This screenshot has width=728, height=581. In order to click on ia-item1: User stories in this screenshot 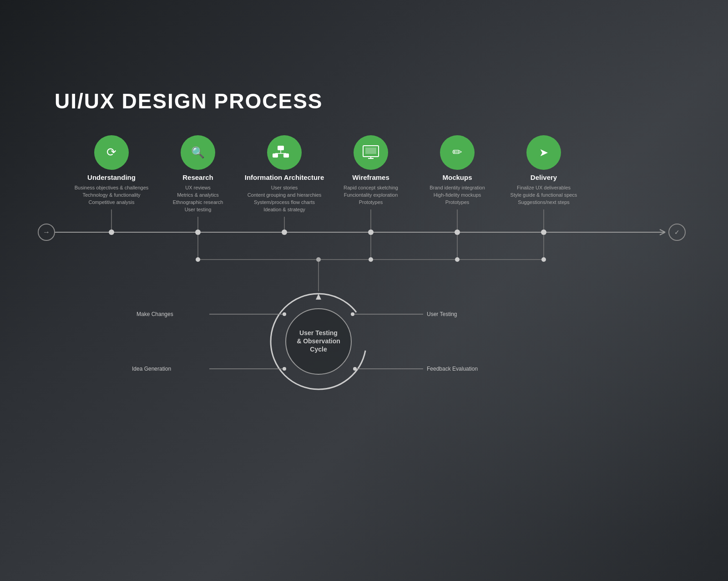, I will do `click(285, 188)`.